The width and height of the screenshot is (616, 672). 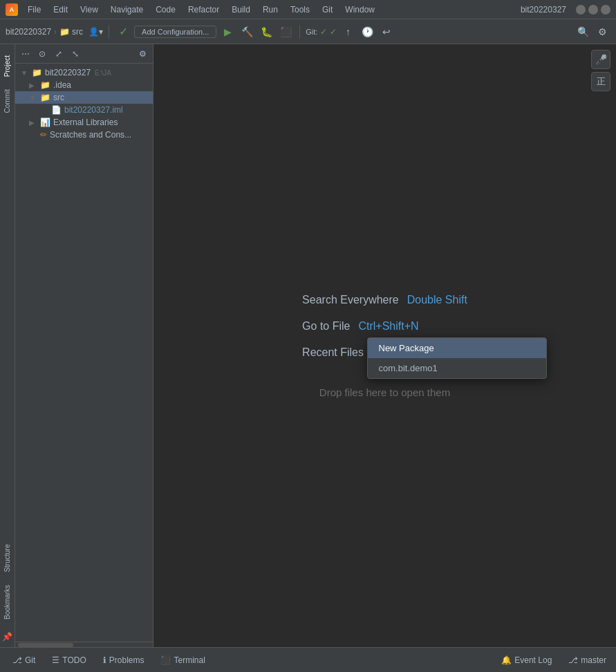 I want to click on terminal-tab-icon: ⬛, so click(x=166, y=660).